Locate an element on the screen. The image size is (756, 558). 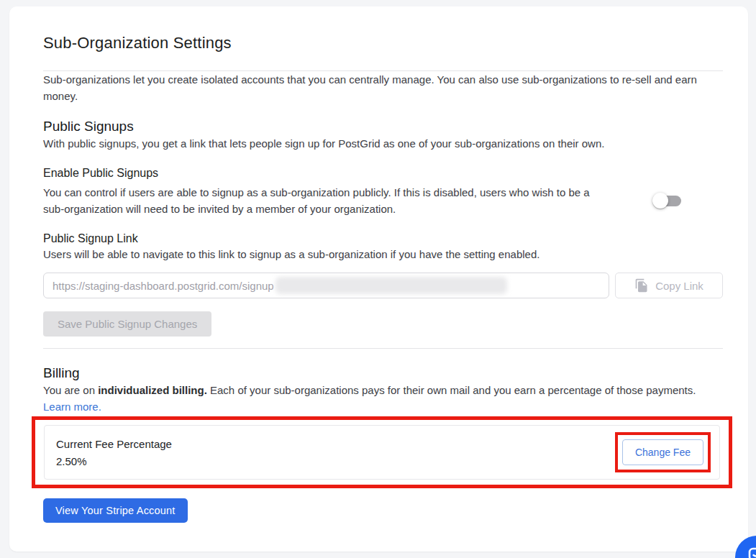
redacted-url-blur is located at coordinates (391, 285).